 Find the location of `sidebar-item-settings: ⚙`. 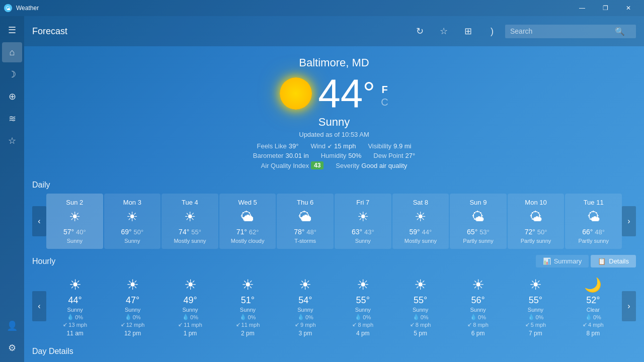

sidebar-item-settings: ⚙ is located at coordinates (12, 348).